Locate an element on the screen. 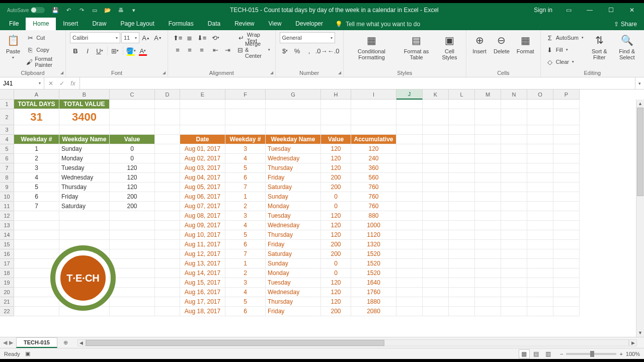 This screenshot has width=644, height=362. cell: Aug 11, 2017 is located at coordinates (203, 244).